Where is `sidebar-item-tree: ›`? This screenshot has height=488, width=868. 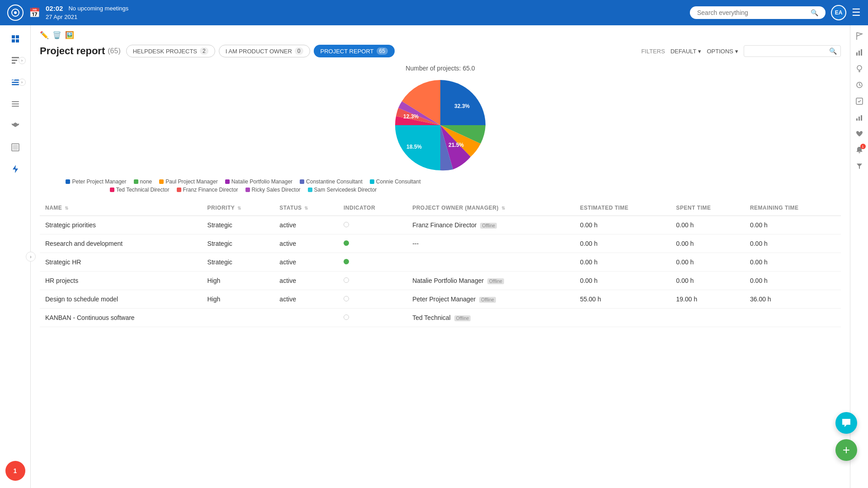 sidebar-item-tree: › is located at coordinates (15, 61).